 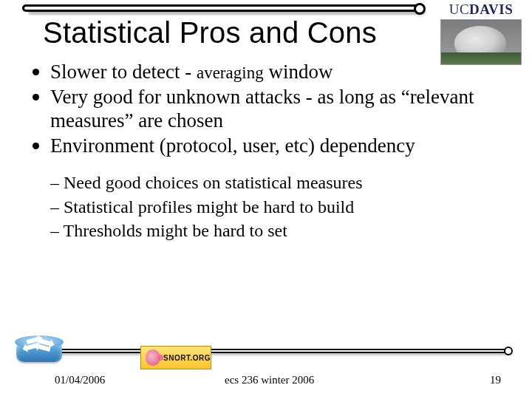 I want to click on bullet-text: Very good for unknown attacks - as long …, so click(x=262, y=109).